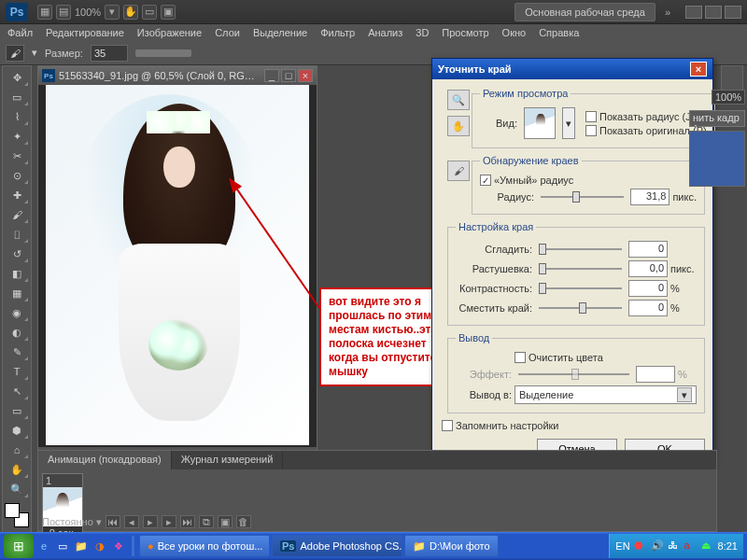  I want to click on zoom-readout: 100%, so click(88, 12).